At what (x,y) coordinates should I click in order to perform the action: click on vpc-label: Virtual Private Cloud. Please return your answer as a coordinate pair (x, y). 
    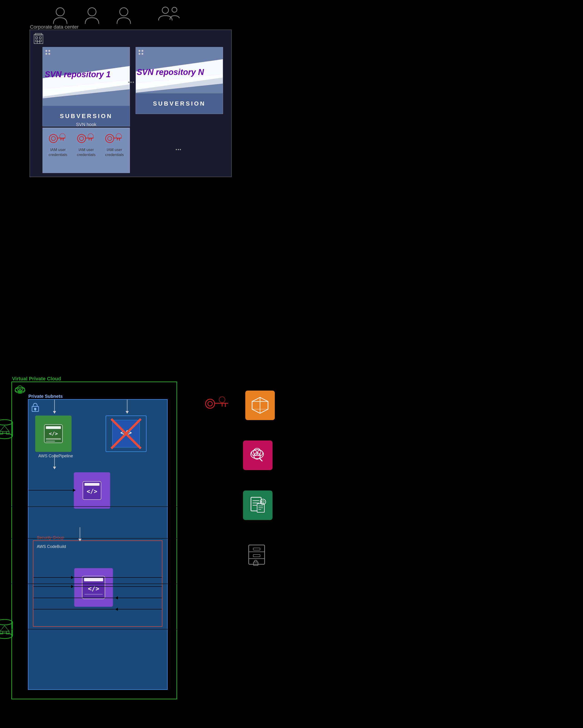
    Looking at the image, I should click on (36, 379).